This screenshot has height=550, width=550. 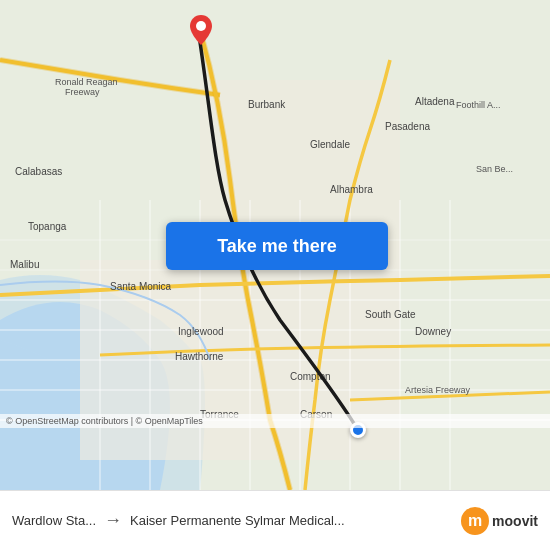 I want to click on moovit-logo-icon: m, so click(x=475, y=521).